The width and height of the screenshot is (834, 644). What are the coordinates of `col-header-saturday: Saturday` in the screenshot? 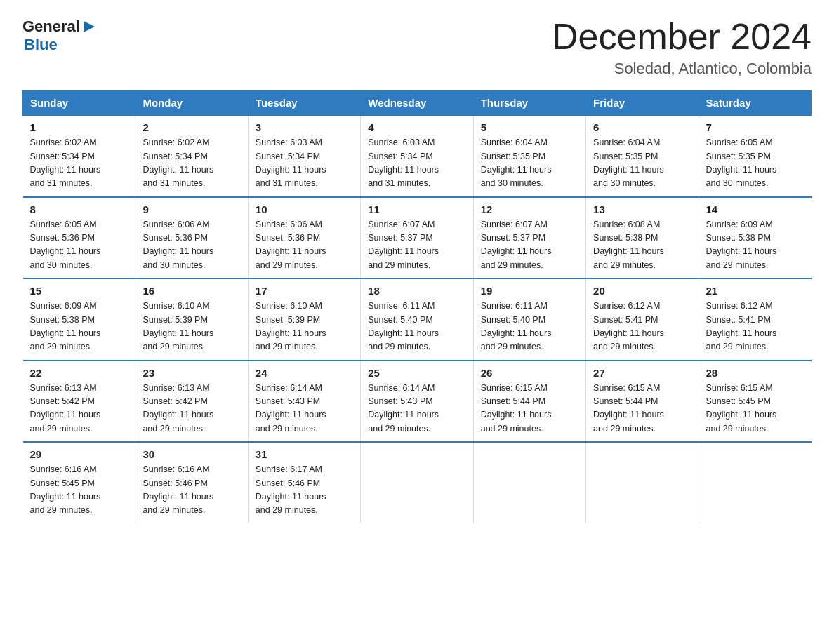 It's located at (755, 104).